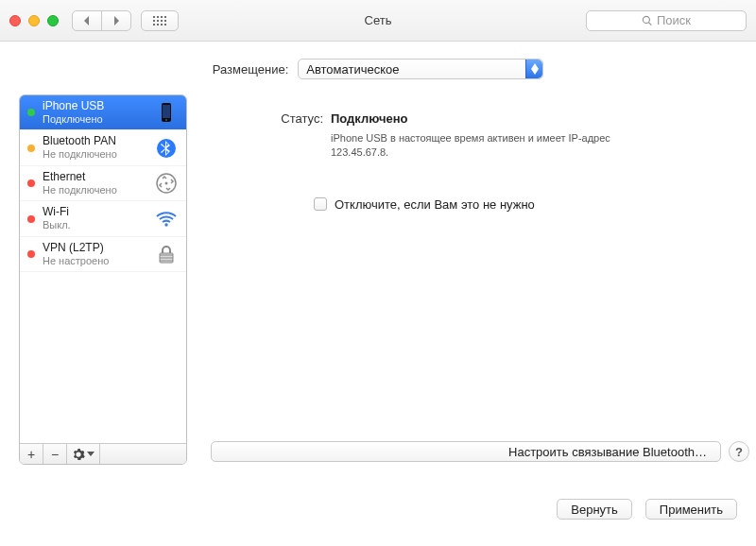 The image size is (756, 546). What do you see at coordinates (94, 142) in the screenshot?
I see `service-name: Bluetooth PAN` at bounding box center [94, 142].